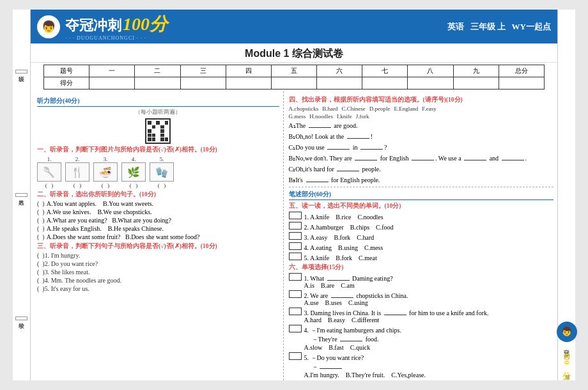  I want to click on p2-item-4: ( ) A.He speaks English. B.He speaks Chi…, so click(159, 229).